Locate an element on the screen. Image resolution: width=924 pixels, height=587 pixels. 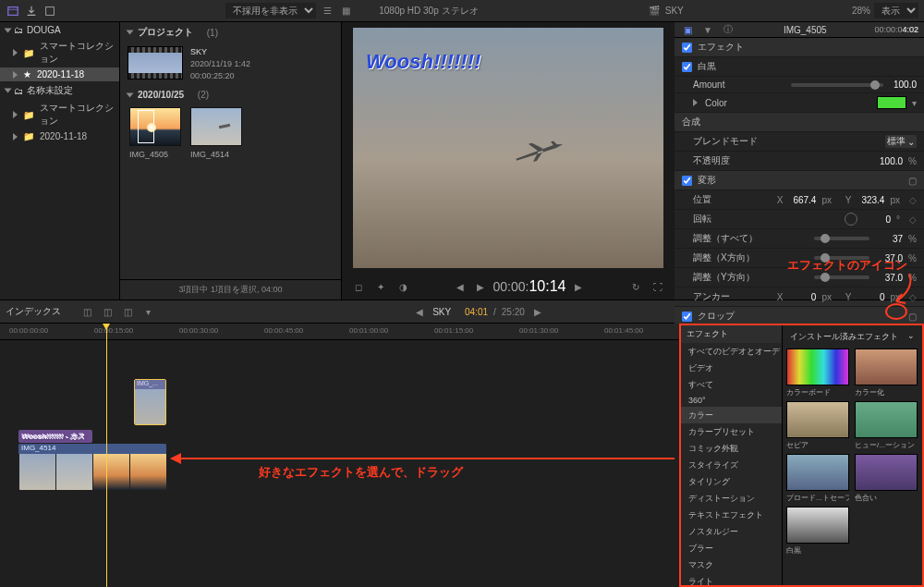
info-inspector-icon: ▼ is located at coordinates (708, 30).